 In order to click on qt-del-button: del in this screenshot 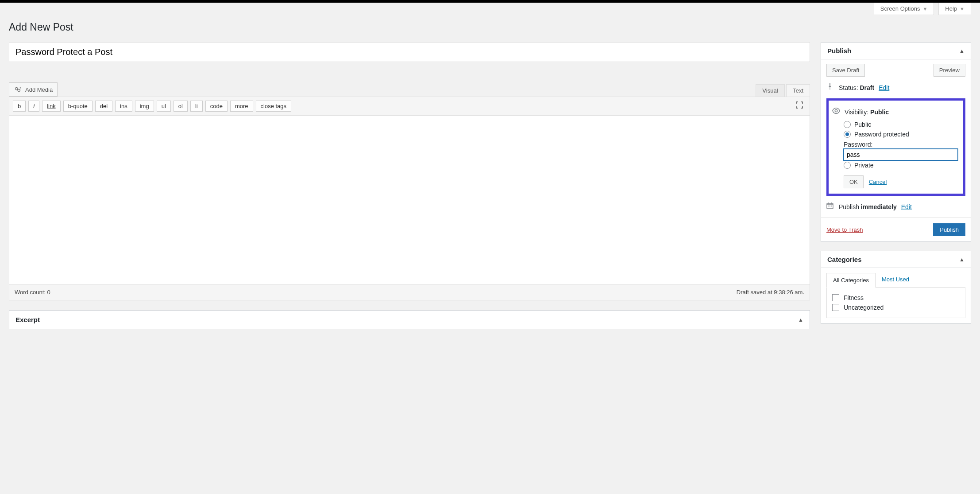, I will do `click(104, 106)`.